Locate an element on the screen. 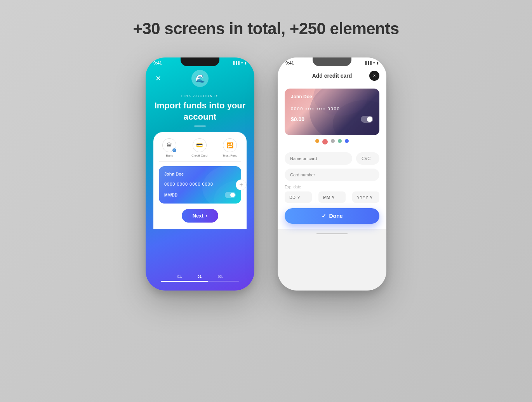  mm-chevron-icon: ∨ is located at coordinates (333, 197).